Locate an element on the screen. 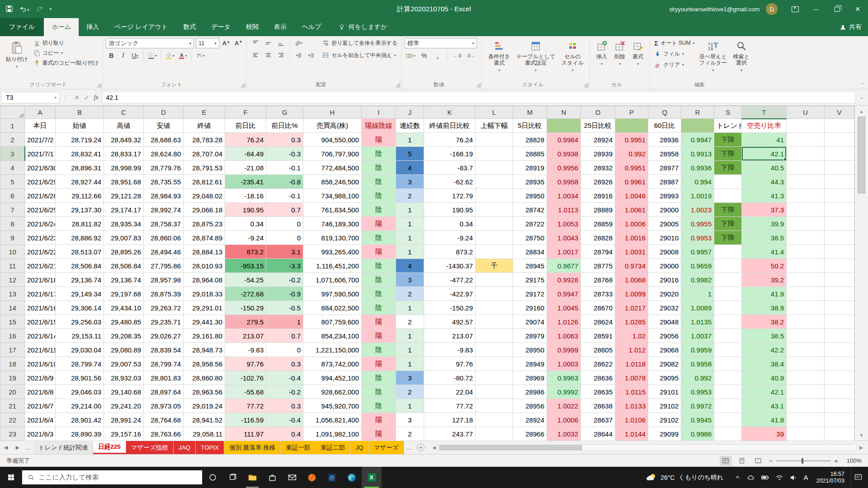 The image size is (868, 488). cell-S12 is located at coordinates (728, 280).